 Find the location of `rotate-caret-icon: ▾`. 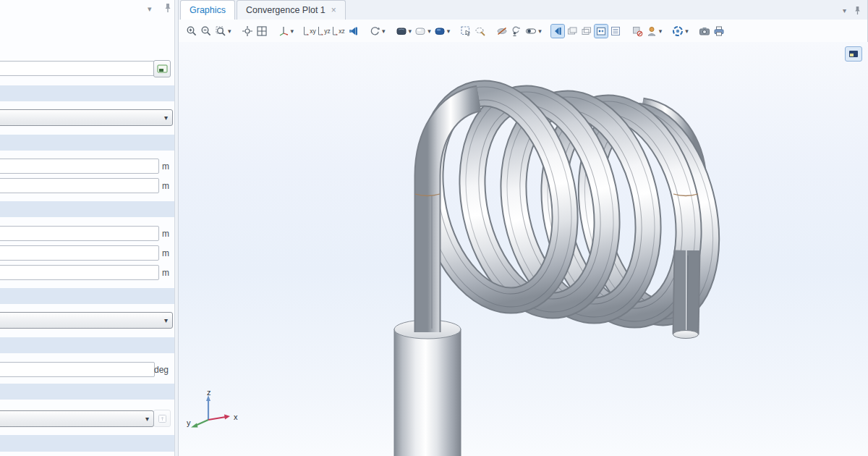

rotate-caret-icon: ▾ is located at coordinates (383, 31).